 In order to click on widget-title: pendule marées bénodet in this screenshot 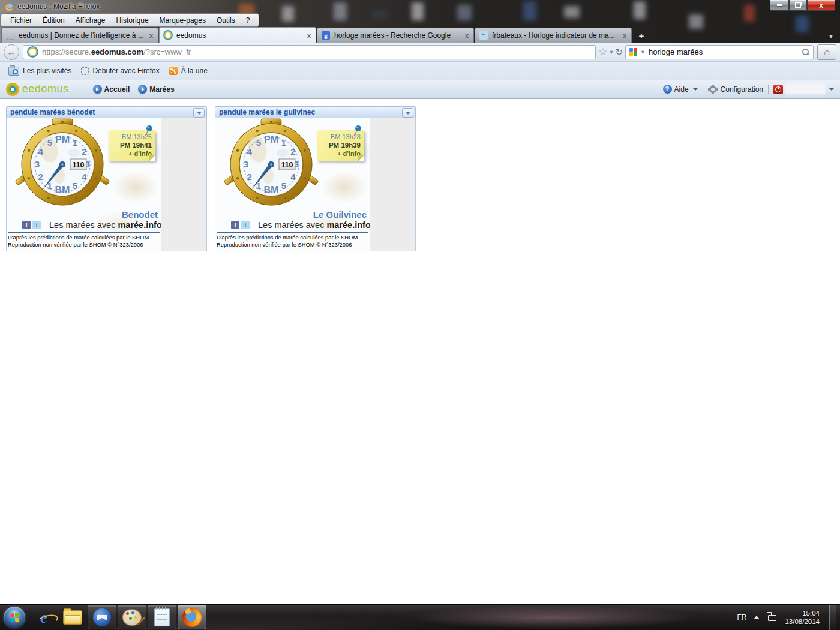, I will do `click(50, 112)`.